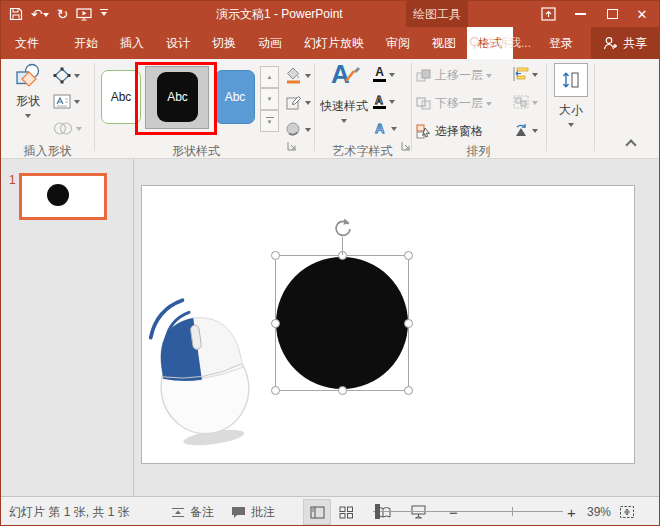 The image size is (660, 526). What do you see at coordinates (642, 14) in the screenshot?
I see `close-icon: ✕` at bounding box center [642, 14].